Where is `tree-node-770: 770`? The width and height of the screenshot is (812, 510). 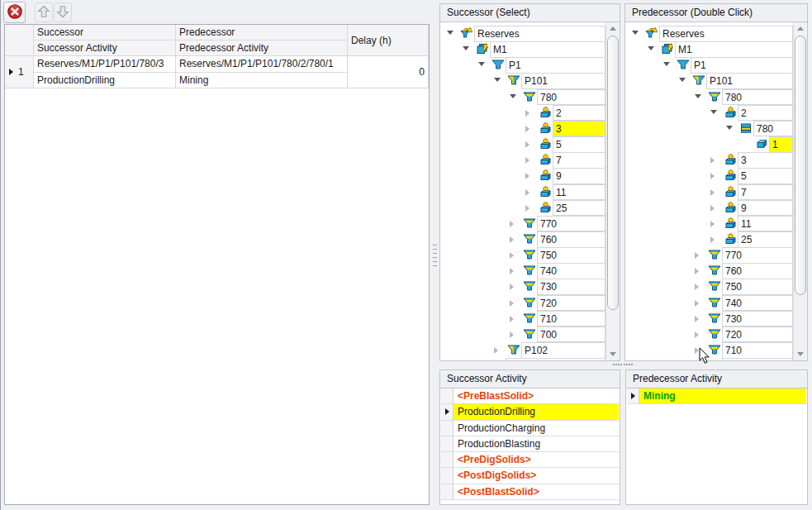
tree-node-770: 770 is located at coordinates (709, 255).